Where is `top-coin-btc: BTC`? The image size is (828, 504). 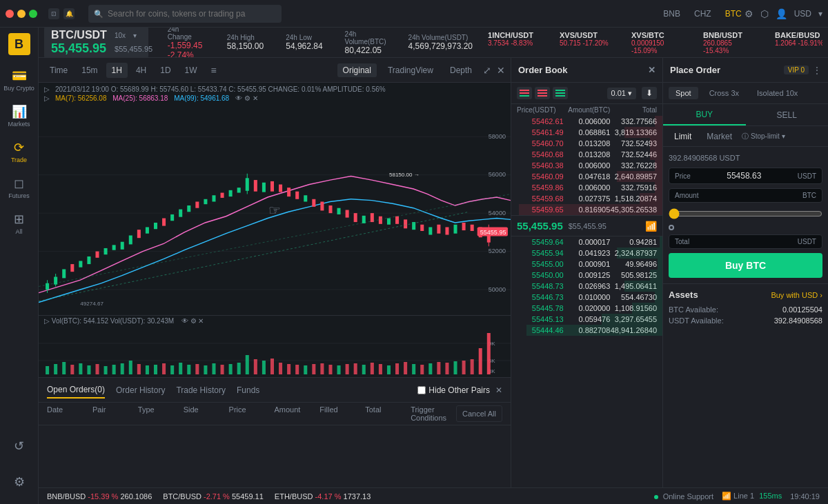
top-coin-btc: BTC is located at coordinates (733, 14).